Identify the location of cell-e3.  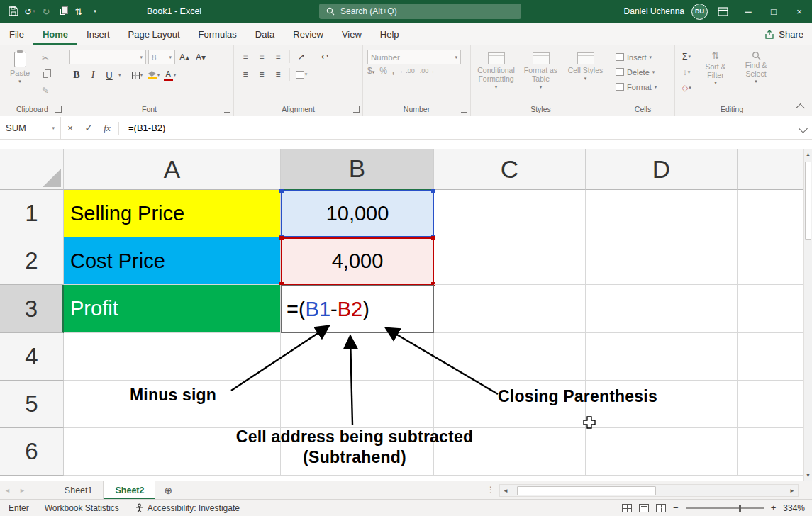
(770, 309).